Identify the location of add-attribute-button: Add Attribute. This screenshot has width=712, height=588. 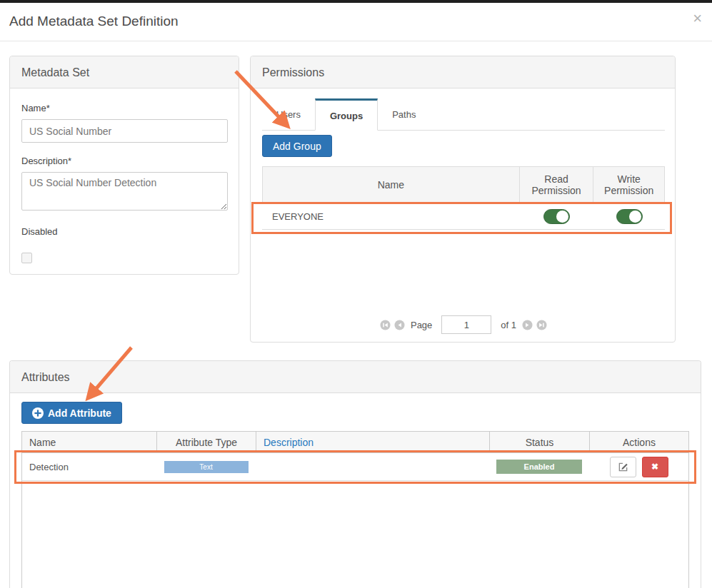
(71, 412).